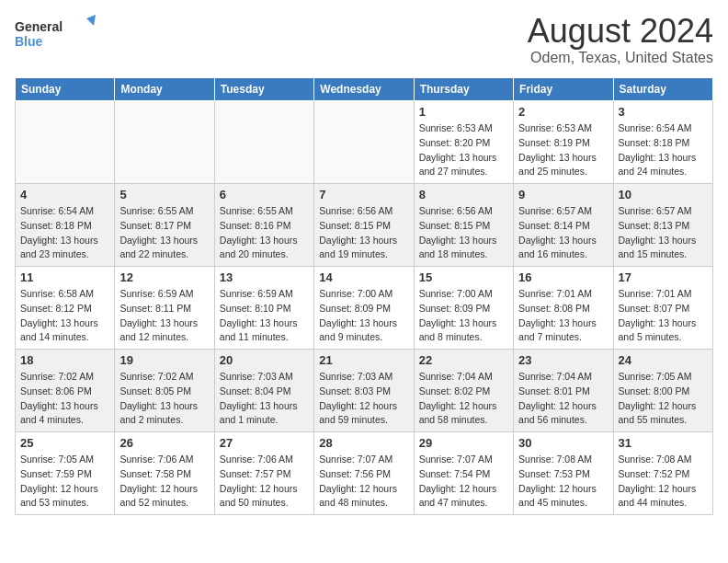 The height and width of the screenshot is (563, 728). Describe the element at coordinates (64, 195) in the screenshot. I see `day-number: 4` at that location.